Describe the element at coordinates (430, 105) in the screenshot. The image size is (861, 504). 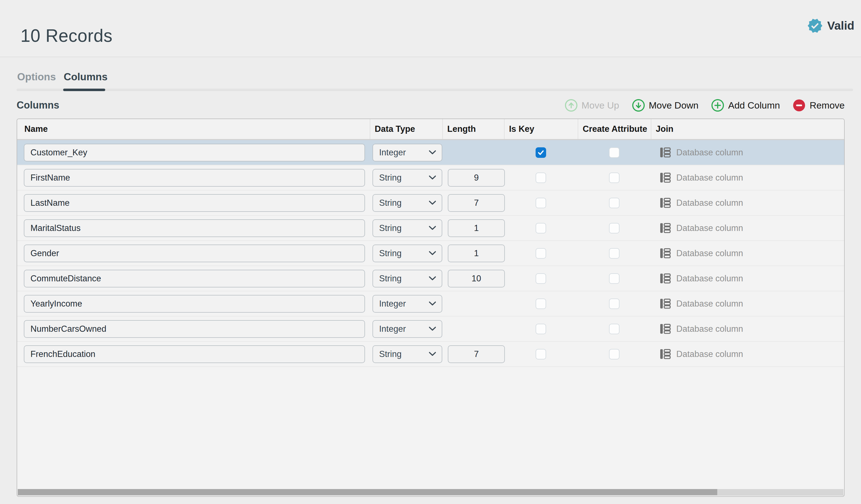
I see `columns-section-header: Columns Move Up Move Down Add Column` at that location.